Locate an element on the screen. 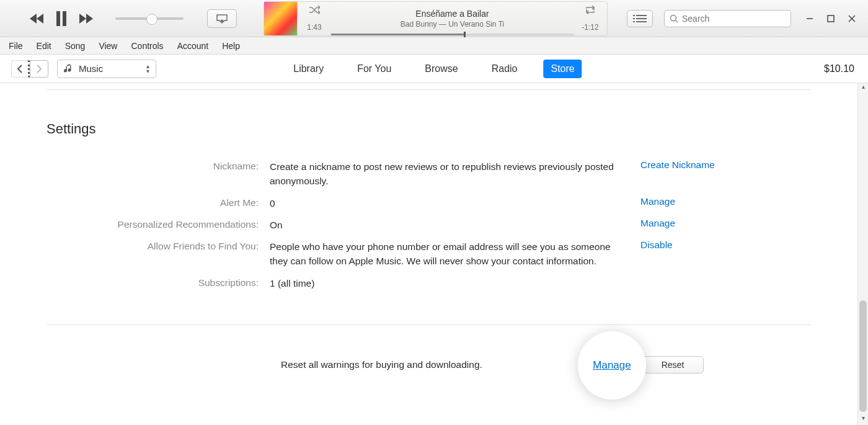 The width and height of the screenshot is (868, 425). alert-me-manage-link: Manage is located at coordinates (658, 202).